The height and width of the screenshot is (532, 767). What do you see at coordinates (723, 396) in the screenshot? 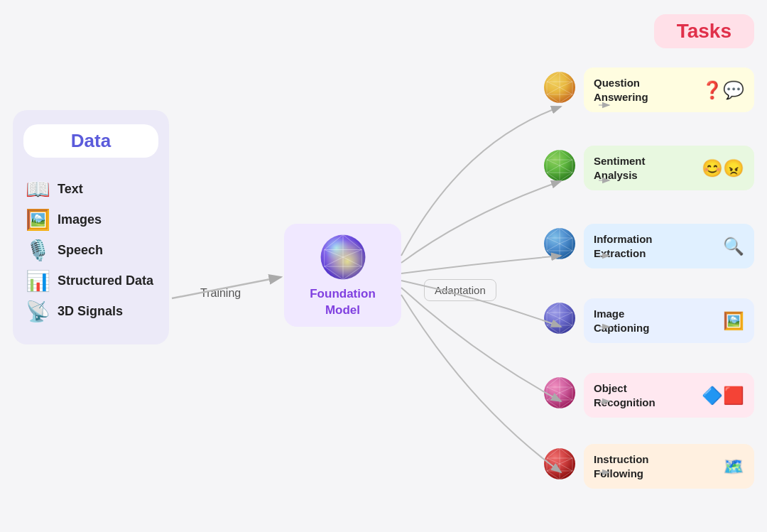
I see `task-icon-4: 🔷🟥` at bounding box center [723, 396].